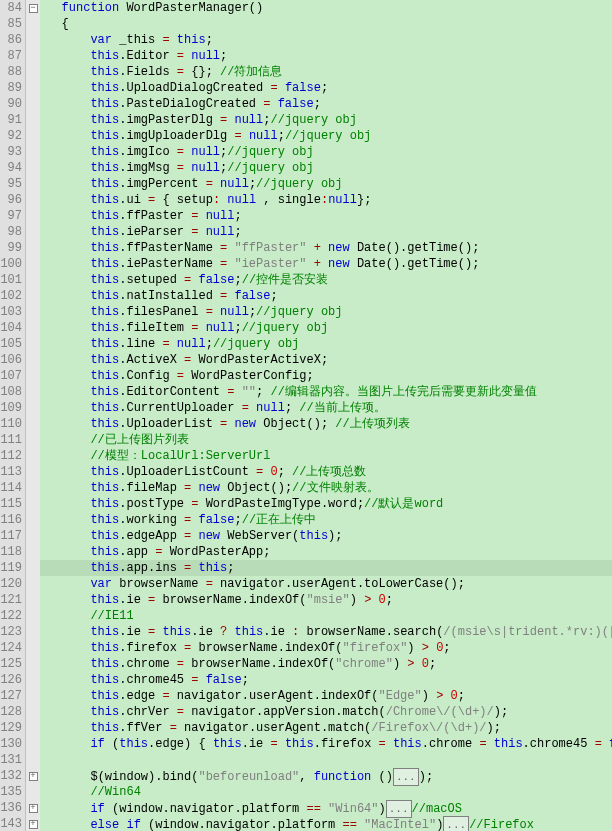  What do you see at coordinates (326, 328) in the screenshot?
I see `code-line: this.fileItem = null;//jquery obj` at bounding box center [326, 328].